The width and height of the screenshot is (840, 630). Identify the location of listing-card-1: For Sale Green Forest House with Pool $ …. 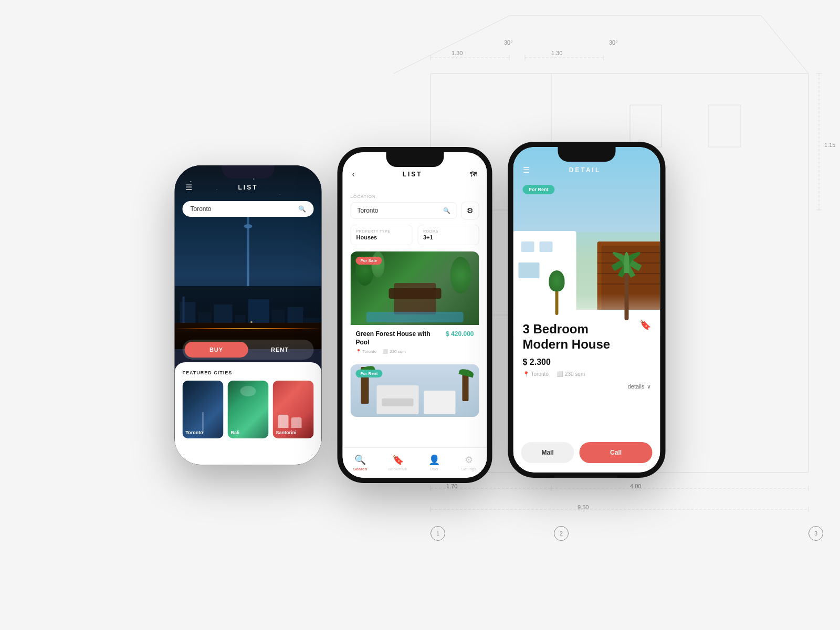
(415, 306).